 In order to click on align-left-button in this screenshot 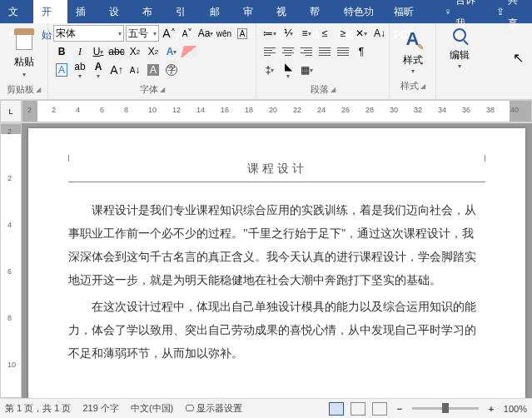, I will do `click(270, 52)`.